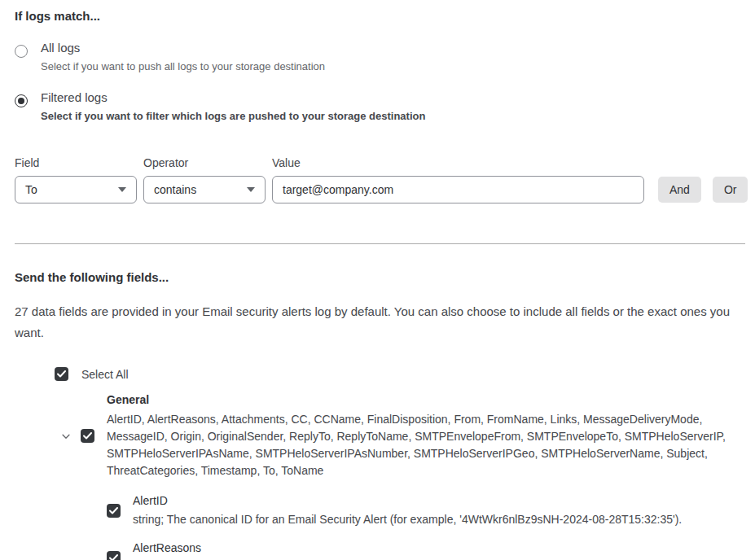 The image size is (755, 560). What do you see at coordinates (105, 374) in the screenshot?
I see `select-all-label: Select All` at bounding box center [105, 374].